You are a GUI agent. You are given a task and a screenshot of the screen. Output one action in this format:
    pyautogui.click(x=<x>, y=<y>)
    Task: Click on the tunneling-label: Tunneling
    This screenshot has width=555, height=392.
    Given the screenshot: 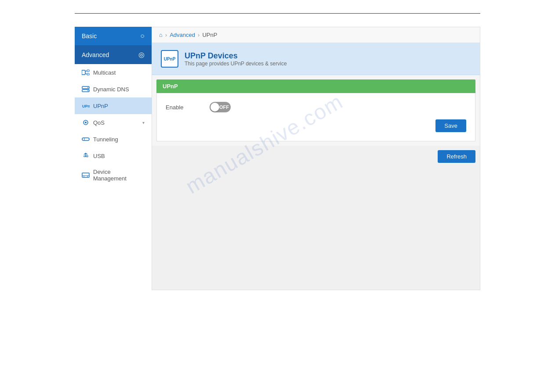 What is the action you would take?
    pyautogui.click(x=105, y=140)
    